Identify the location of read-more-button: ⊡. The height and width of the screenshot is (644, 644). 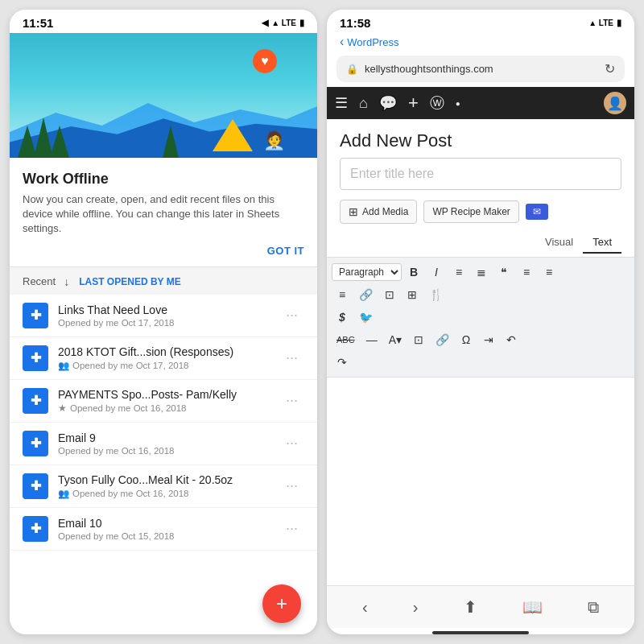
(390, 295).